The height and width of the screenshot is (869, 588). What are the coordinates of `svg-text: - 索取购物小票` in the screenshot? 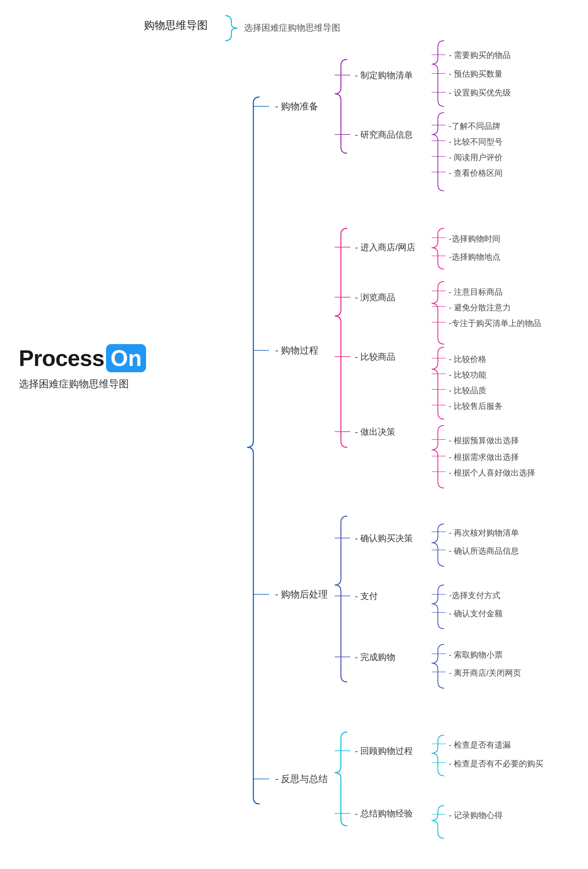 It's located at (476, 654).